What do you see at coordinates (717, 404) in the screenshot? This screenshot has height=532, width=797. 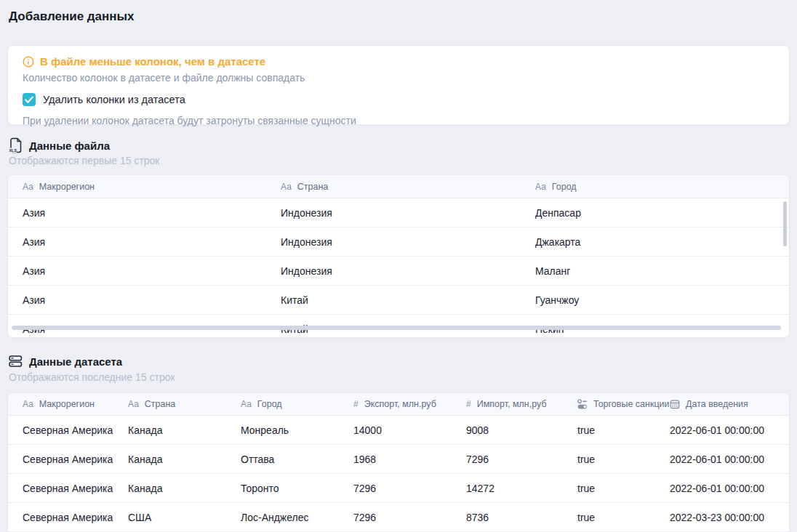 I see `column-label: Дата введения` at bounding box center [717, 404].